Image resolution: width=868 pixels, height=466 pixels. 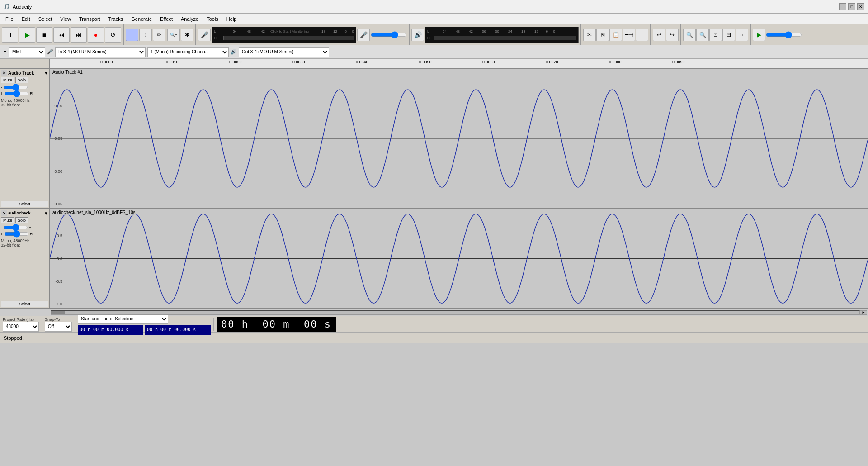 What do you see at coordinates (142, 19) in the screenshot?
I see `menu-generate: Generate` at bounding box center [142, 19].